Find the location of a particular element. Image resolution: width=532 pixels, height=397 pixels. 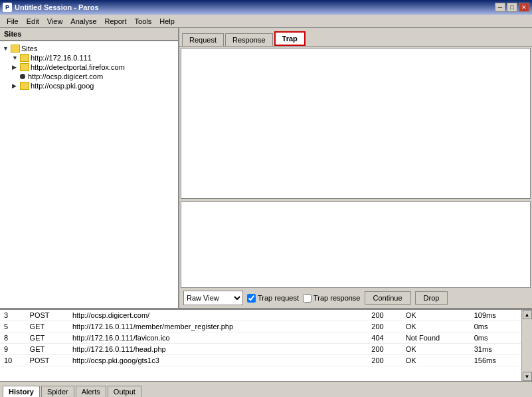

table-row: 3 POST http://ocsp.digicert.com/ 200 OK … is located at coordinates (260, 315).